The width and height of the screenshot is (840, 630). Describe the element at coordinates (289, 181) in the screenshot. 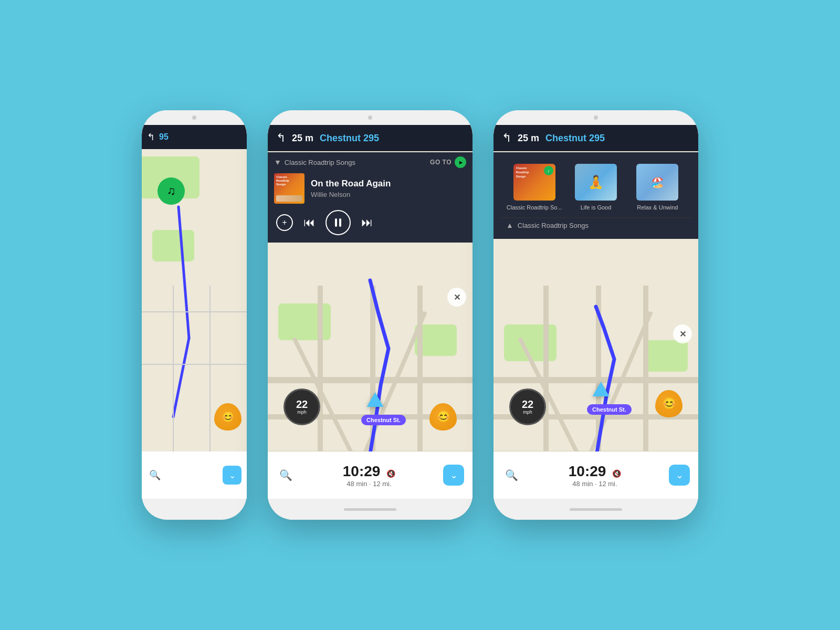

I see `album-art-text: ClassicRoadtripSongs` at that location.